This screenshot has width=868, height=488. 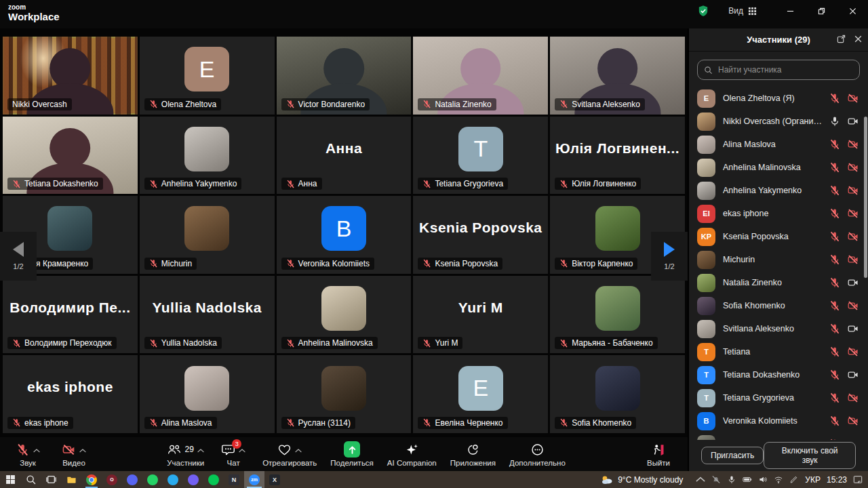 I want to click on popout-panel-icon, so click(x=841, y=40).